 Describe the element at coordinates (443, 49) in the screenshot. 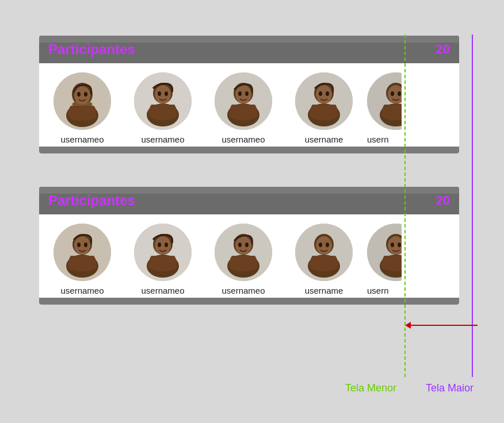

I see `card-top-count: 20` at that location.